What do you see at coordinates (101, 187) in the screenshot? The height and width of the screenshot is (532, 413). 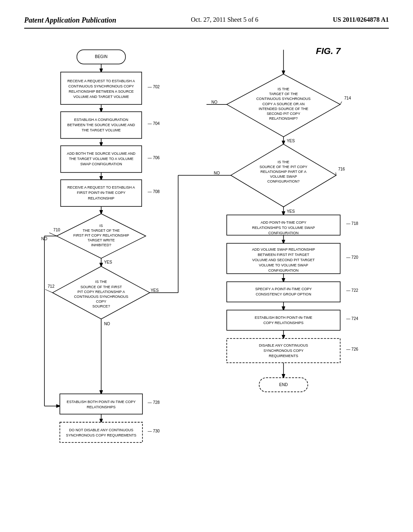 I see `box-708-text-1: RECEIVE A REQUEST TO ESTABLISH A` at bounding box center [101, 187].